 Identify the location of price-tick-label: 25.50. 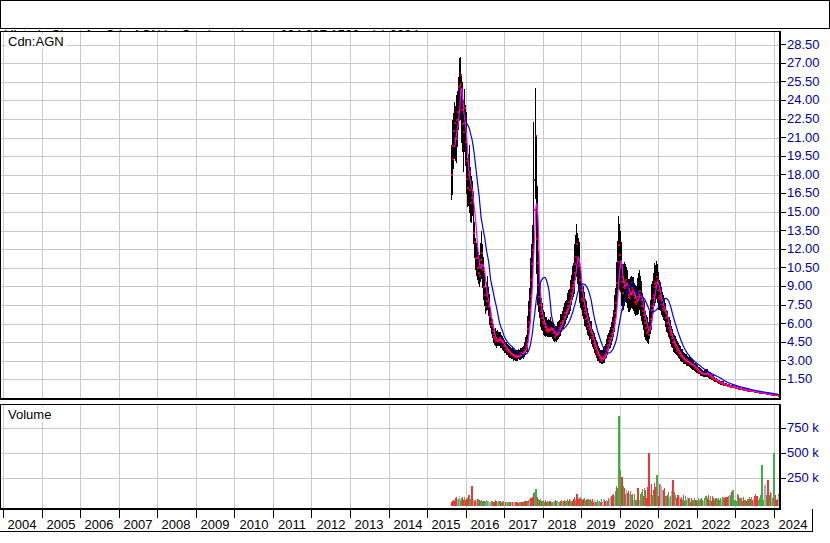
(804, 82).